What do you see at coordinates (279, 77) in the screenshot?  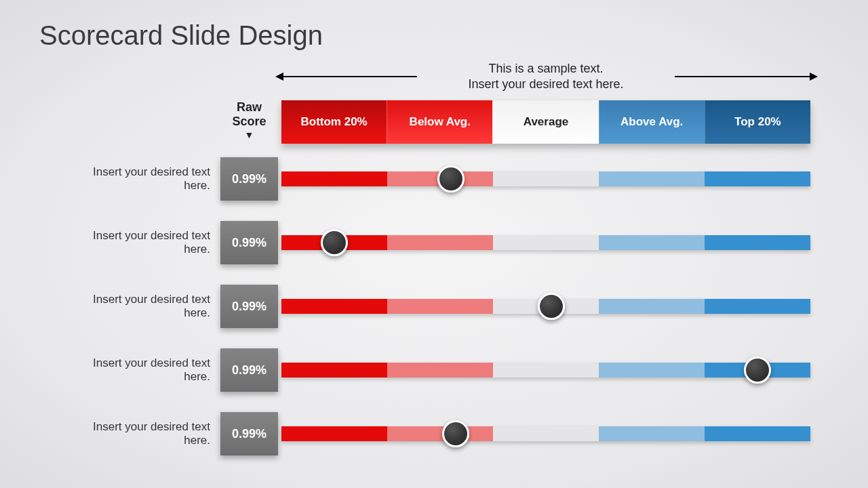 I see `arrow-left-icon` at bounding box center [279, 77].